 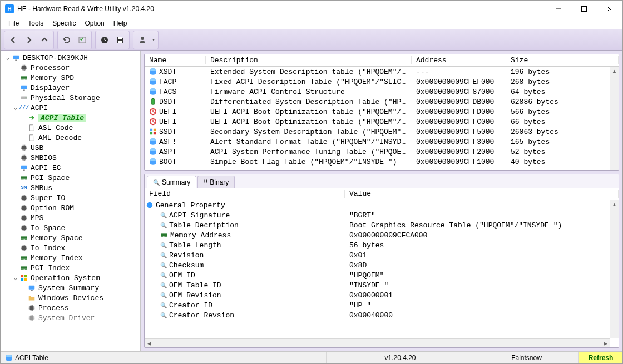 I want to click on menu-option: Option, so click(x=95, y=23).